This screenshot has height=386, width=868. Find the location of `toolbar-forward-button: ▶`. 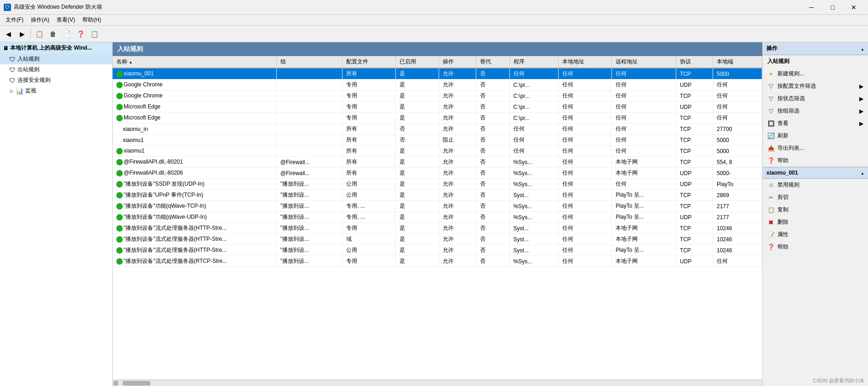

toolbar-forward-button: ▶ is located at coordinates (22, 34).